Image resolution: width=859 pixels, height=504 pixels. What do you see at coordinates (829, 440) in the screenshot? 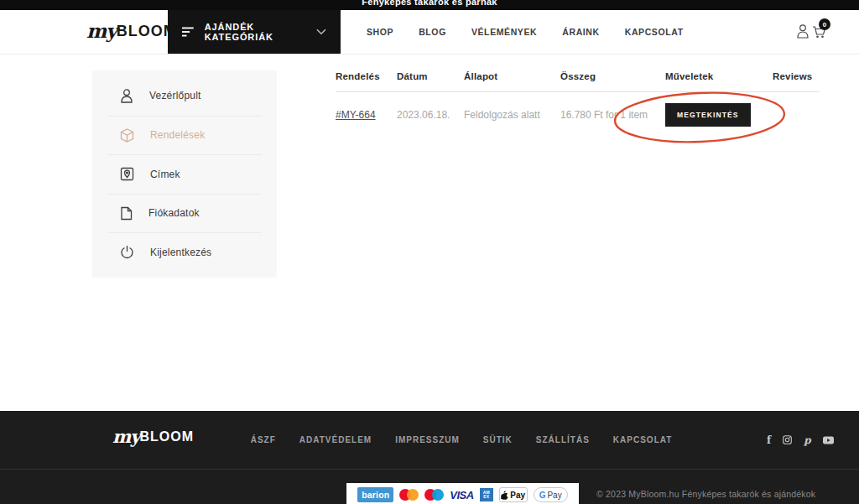
I see `youtube-icon` at bounding box center [829, 440].